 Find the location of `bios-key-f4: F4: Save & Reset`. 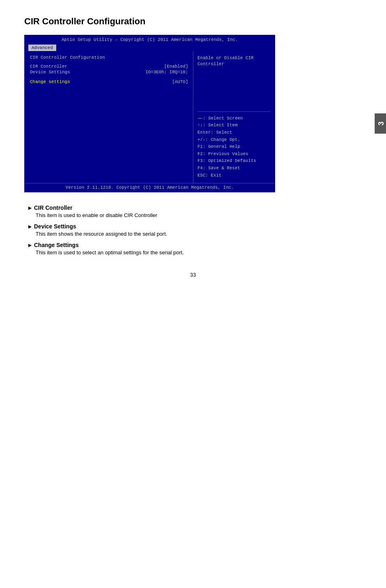

bios-key-f4: F4: Save & Reset is located at coordinates (234, 168).